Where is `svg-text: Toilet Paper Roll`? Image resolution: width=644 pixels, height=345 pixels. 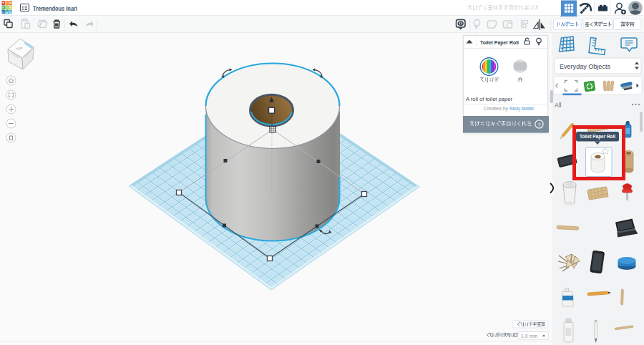 svg-text: Toilet Paper Roll is located at coordinates (597, 136).